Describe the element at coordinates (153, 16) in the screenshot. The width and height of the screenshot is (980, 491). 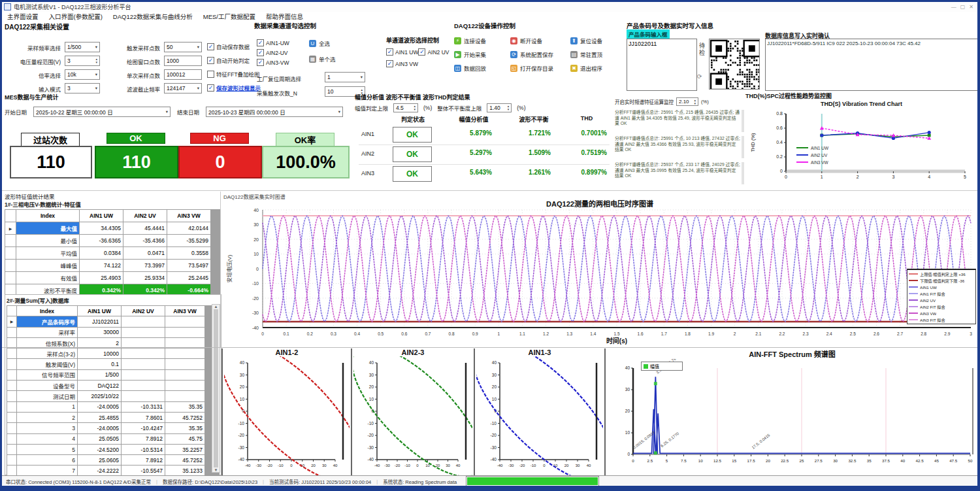
I see `menu-item-2: DAQ122数据采集与曲线分析` at that location.